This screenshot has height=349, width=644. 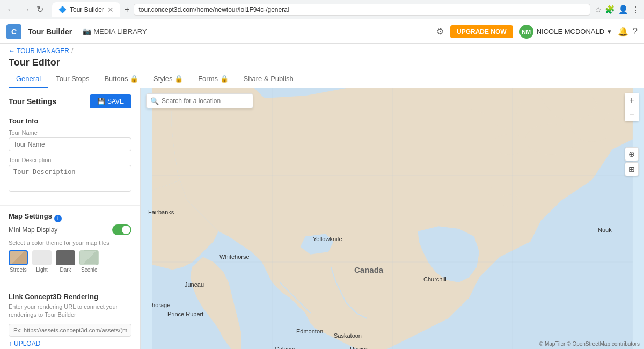 I want to click on user-section: NM NICOLE MCDONALD ▾, so click(x=566, y=32).